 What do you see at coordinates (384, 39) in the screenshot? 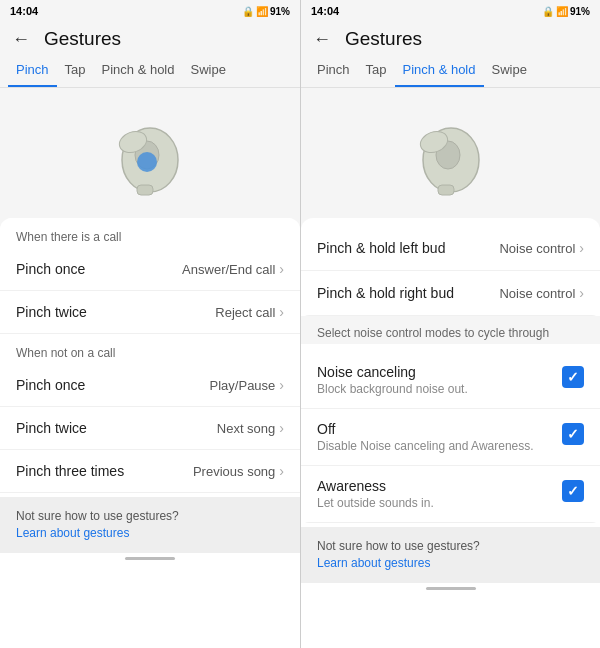
I see `page-title-right: Gestures` at bounding box center [384, 39].